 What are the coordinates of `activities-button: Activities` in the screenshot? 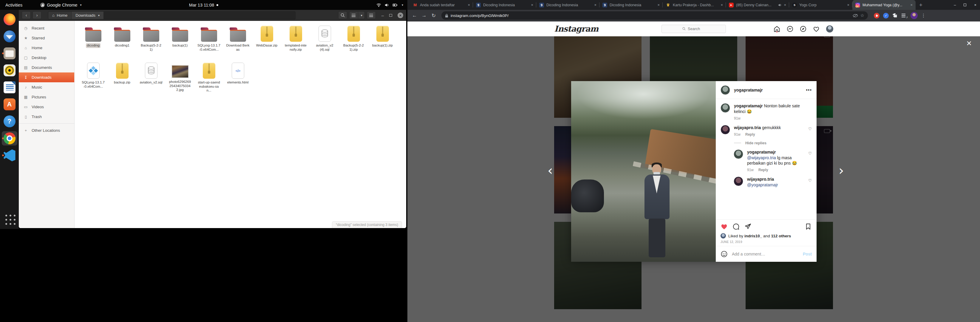 It's located at (14, 5).